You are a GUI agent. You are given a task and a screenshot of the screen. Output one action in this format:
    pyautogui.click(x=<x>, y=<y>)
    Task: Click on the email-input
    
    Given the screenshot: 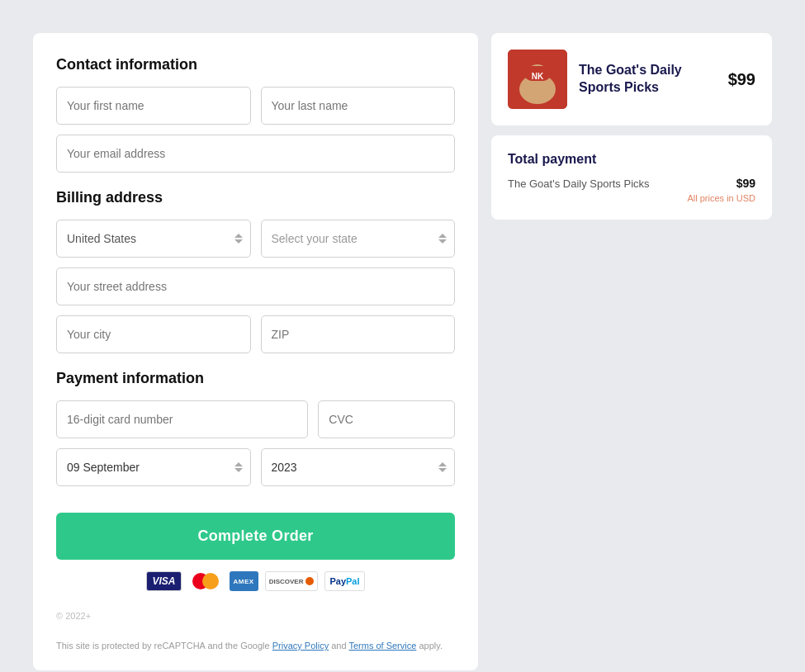 What is the action you would take?
    pyautogui.click(x=256, y=154)
    